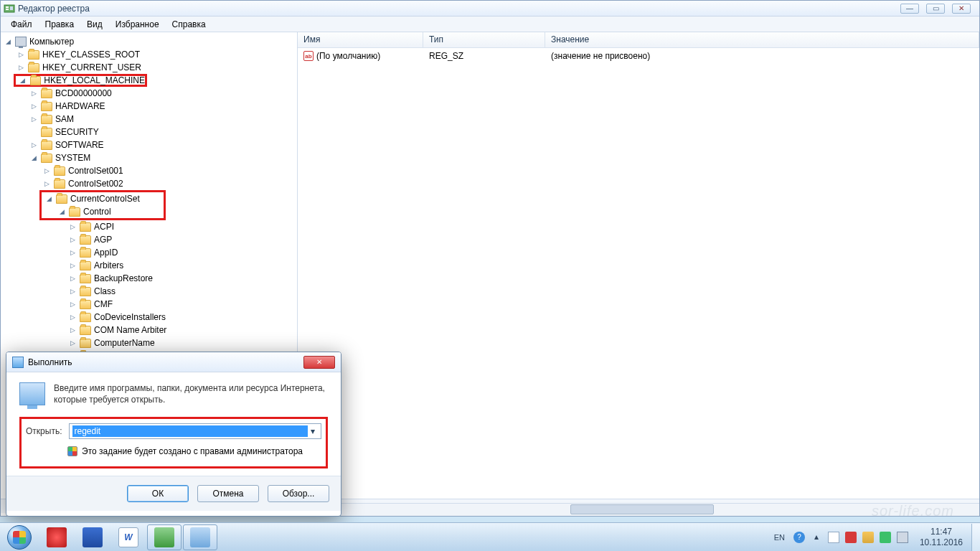 Image resolution: width=980 pixels, height=551 pixels. I want to click on tree-item: ▷ACPI, so click(181, 227).